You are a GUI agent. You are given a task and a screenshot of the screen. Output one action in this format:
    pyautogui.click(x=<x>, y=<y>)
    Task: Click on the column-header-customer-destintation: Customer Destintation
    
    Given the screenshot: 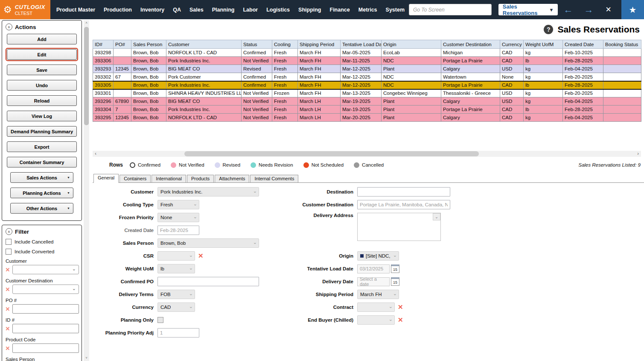 What is the action you would take?
    pyautogui.click(x=471, y=44)
    